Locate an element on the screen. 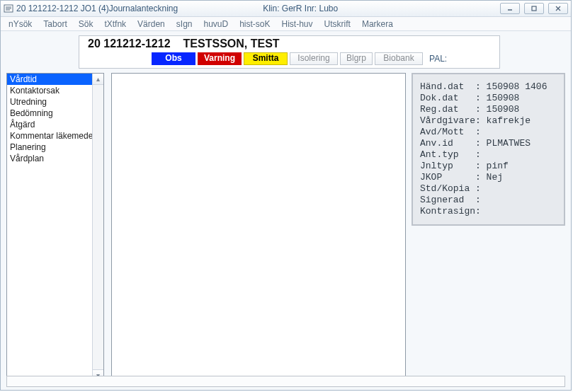  section-item: Kontaktorsak is located at coordinates (50, 91).